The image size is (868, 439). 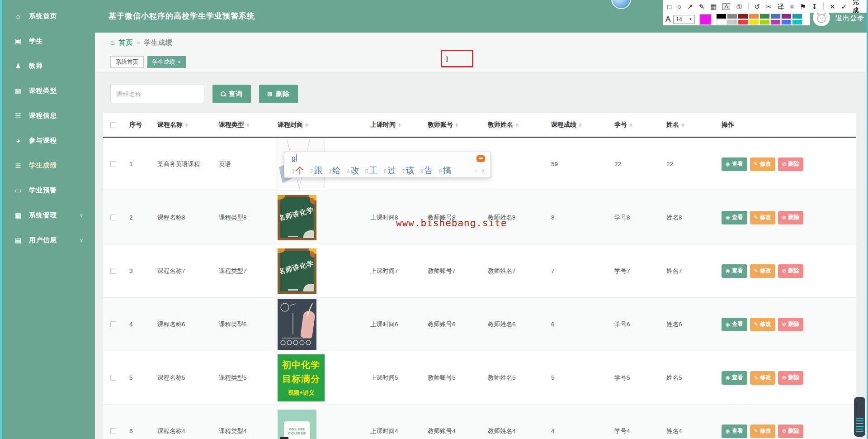 What do you see at coordinates (298, 171) in the screenshot?
I see `ime-candidate: 1个` at bounding box center [298, 171].